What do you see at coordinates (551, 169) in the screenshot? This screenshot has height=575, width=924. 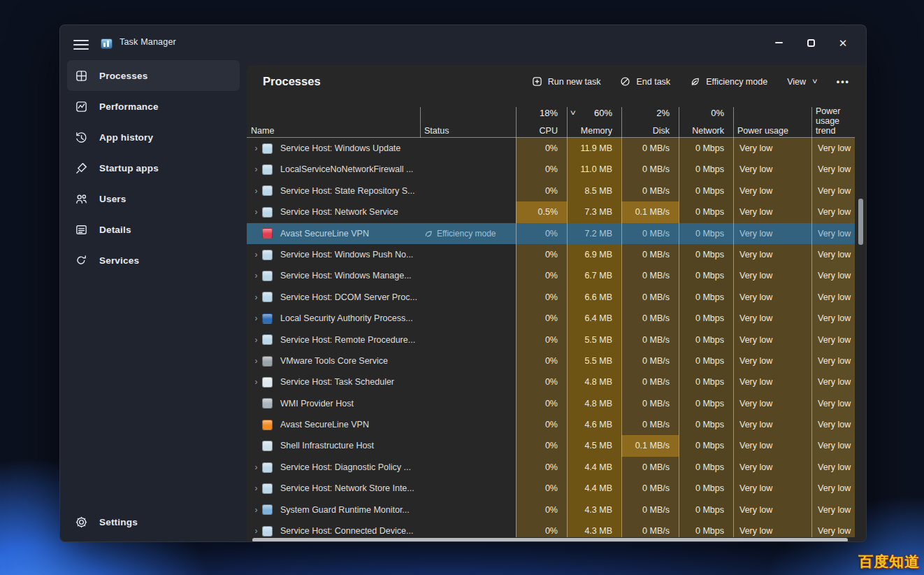 I see `process-row: ›LocalServiceNoNetworkFirewall ...0%11.0…` at bounding box center [551, 169].